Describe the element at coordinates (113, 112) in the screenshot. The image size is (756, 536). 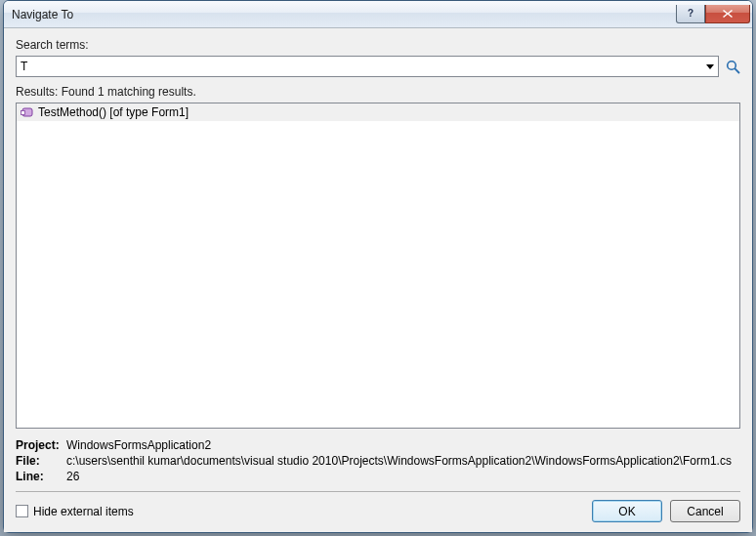
I see `list-item-label: TestMethod() [of type Form1]` at that location.